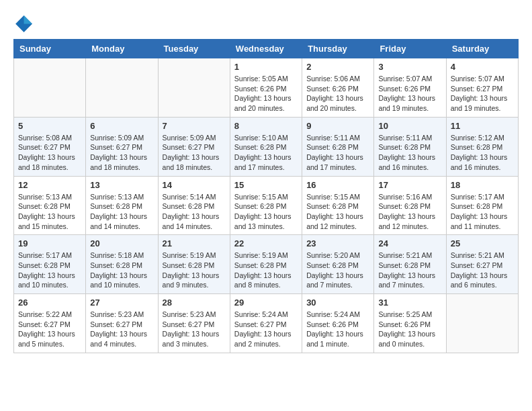 The width and height of the screenshot is (532, 411). Describe the element at coordinates (339, 265) in the screenshot. I see `calendar-cell: 23Sunrise: 5:20 AM Sunset: 6:28 PM Dayli…` at that location.